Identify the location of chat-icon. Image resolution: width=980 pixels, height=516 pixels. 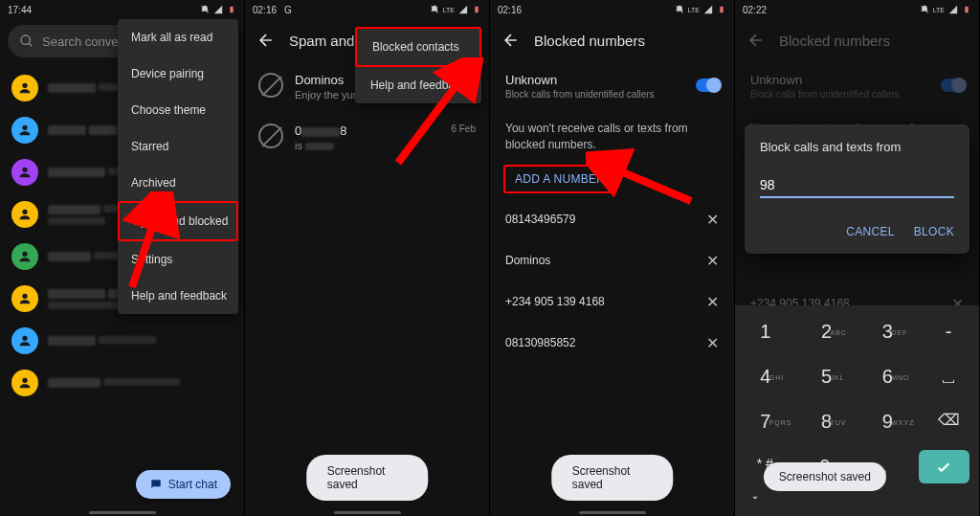
(156, 484).